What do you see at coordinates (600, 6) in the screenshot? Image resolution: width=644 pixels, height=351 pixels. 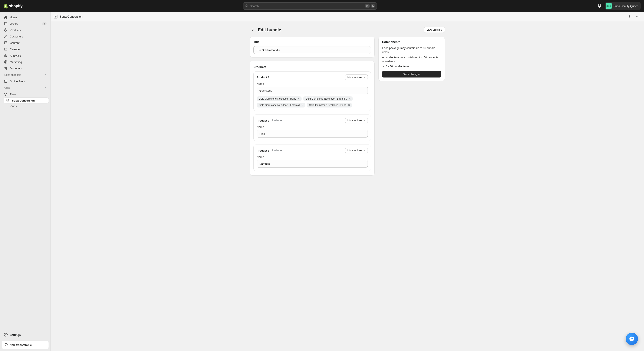 I see `notifications-icon` at bounding box center [600, 6].